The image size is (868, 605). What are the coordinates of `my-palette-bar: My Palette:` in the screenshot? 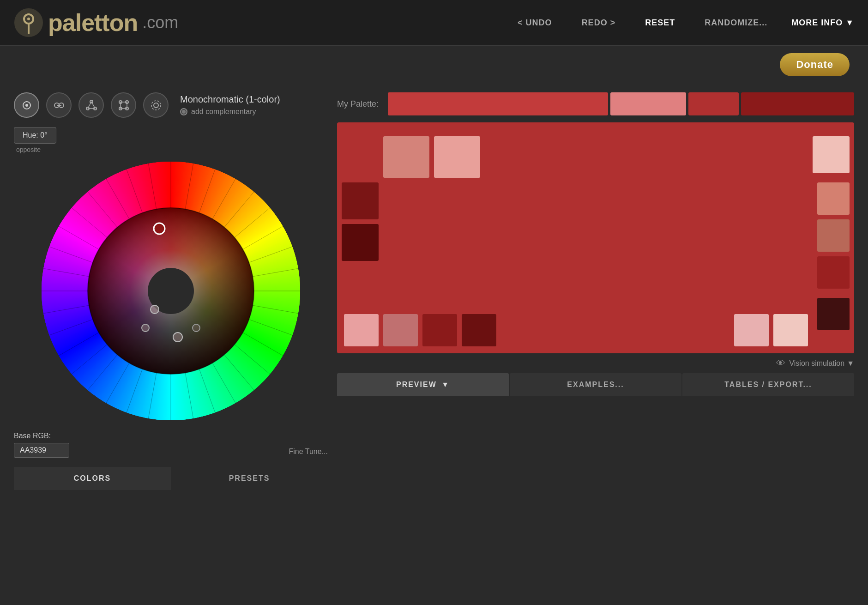 It's located at (596, 104).